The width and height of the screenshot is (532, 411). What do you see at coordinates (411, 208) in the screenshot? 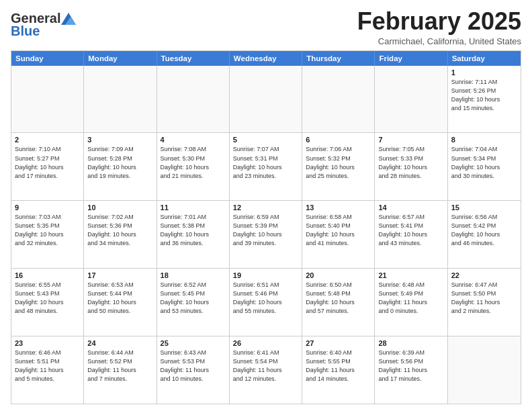
I see `day-number: 14` at bounding box center [411, 208].